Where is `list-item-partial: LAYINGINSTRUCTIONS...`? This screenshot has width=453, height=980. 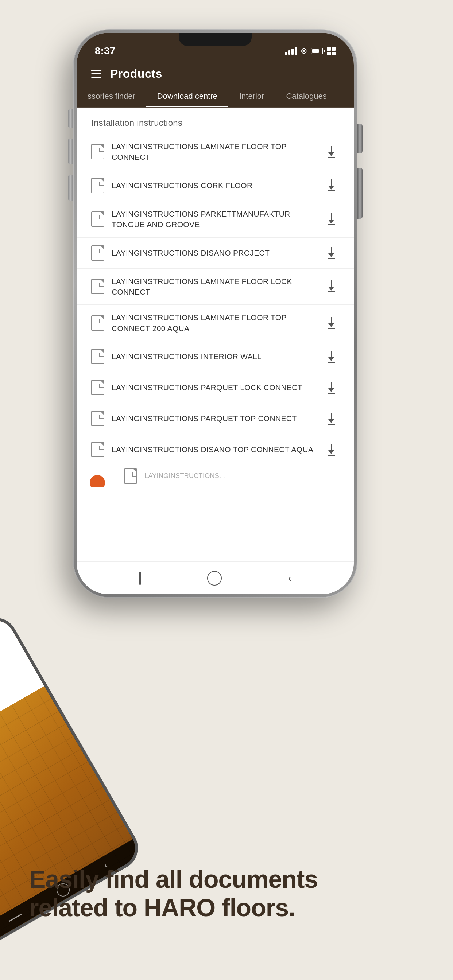 list-item-partial: LAYINGINSTRUCTIONS... is located at coordinates (215, 476).